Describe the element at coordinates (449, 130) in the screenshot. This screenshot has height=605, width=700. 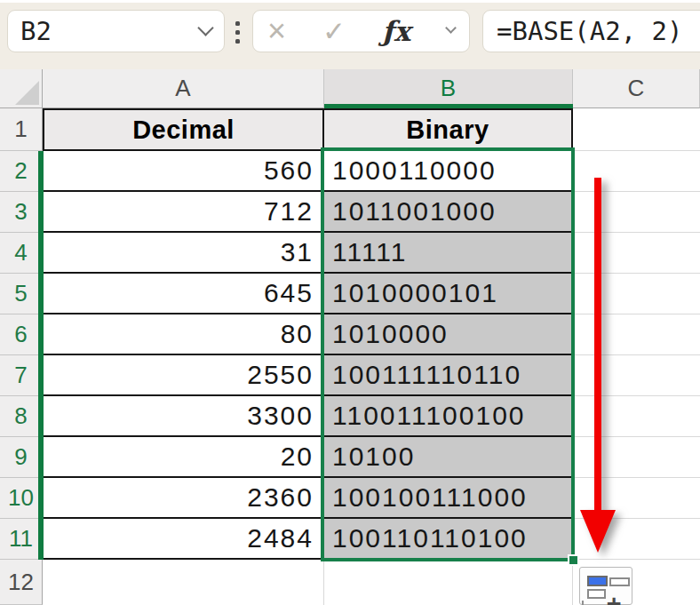
I see `cell-b1: Binary` at that location.